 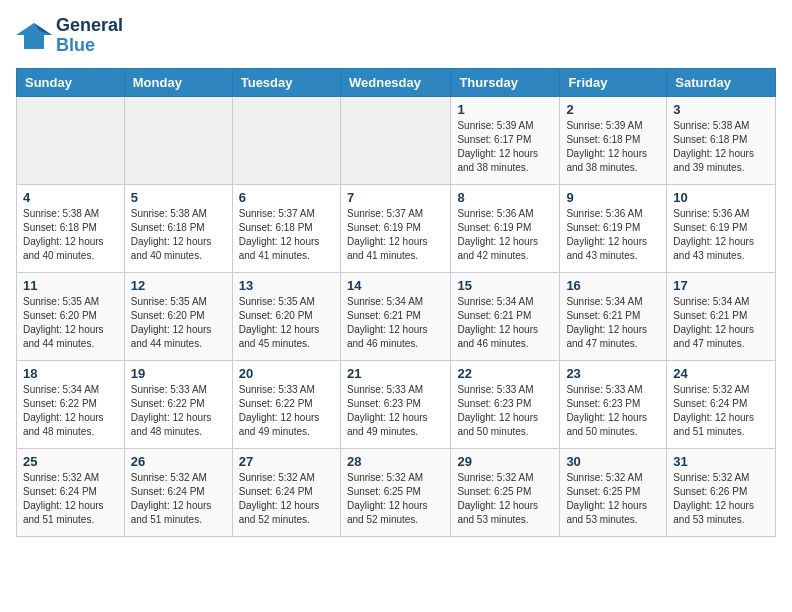 What do you see at coordinates (505, 147) in the screenshot?
I see `day-info: Sunrise: 5:39 AM Sunset: 6:17 PM Dayligh…` at bounding box center [505, 147].